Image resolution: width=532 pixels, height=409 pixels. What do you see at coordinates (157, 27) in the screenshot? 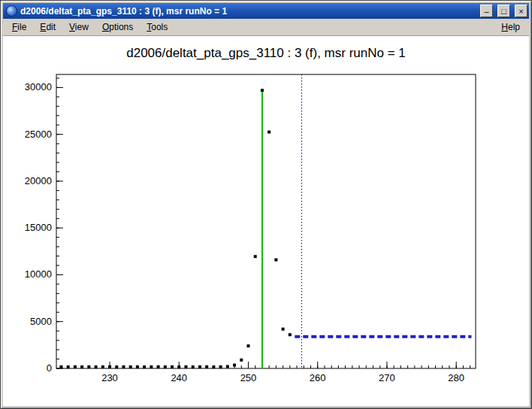
I see `menu-tools: Tools` at bounding box center [157, 27].